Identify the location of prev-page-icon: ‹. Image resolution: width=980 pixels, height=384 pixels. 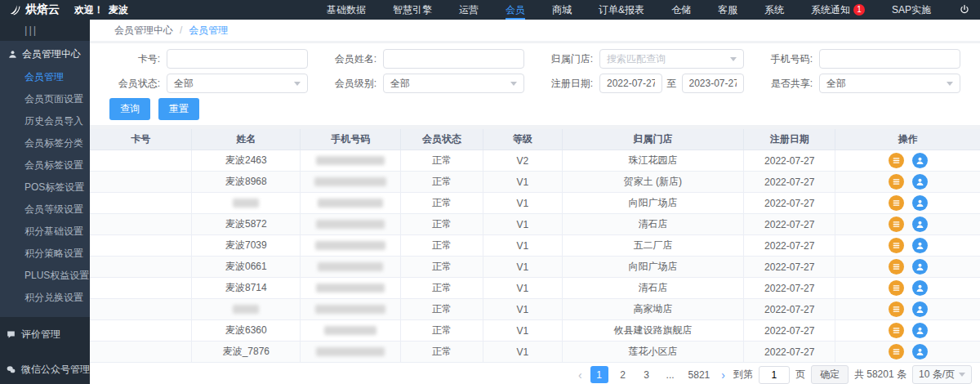
(580, 375).